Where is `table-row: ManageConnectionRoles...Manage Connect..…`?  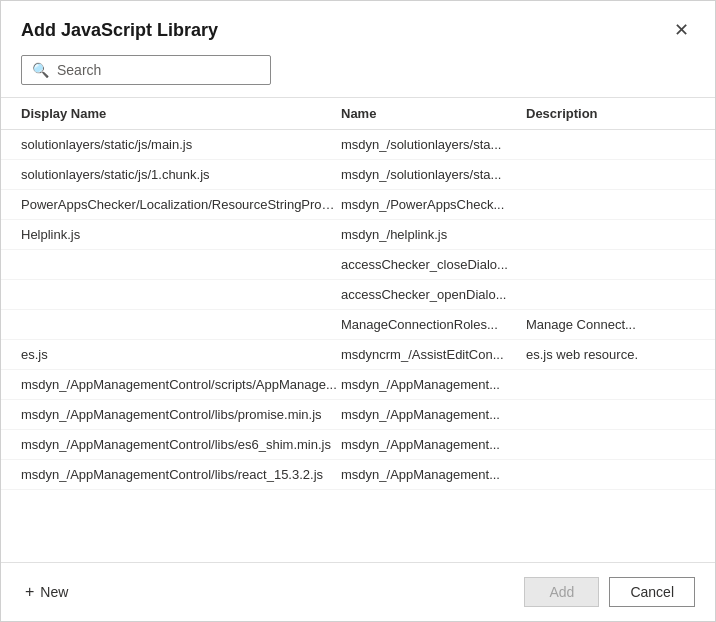 table-row: ManageConnectionRoles...Manage Connect..… is located at coordinates (358, 325).